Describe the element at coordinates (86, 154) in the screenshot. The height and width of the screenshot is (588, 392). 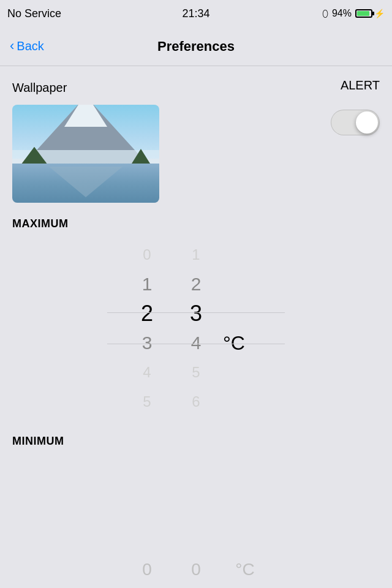
I see `wallpaper-thumbnail` at that location.